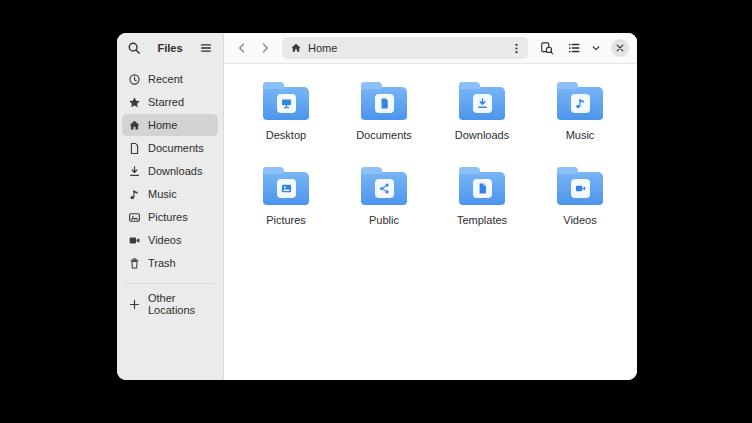 Image resolution: width=752 pixels, height=423 pixels. Describe the element at coordinates (482, 206) in the screenshot. I see `folder-item-templates: Templates` at that location.